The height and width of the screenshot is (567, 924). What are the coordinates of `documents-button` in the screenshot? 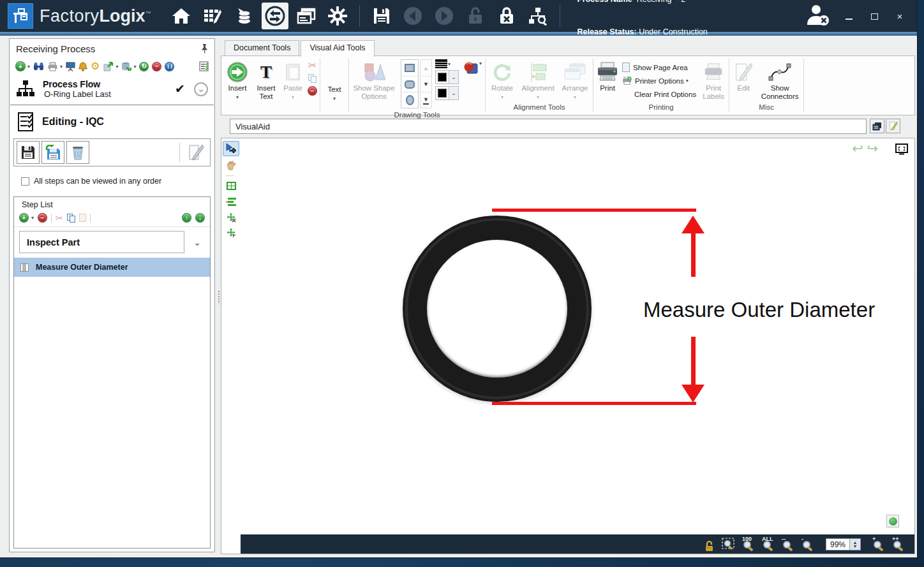 It's located at (306, 16).